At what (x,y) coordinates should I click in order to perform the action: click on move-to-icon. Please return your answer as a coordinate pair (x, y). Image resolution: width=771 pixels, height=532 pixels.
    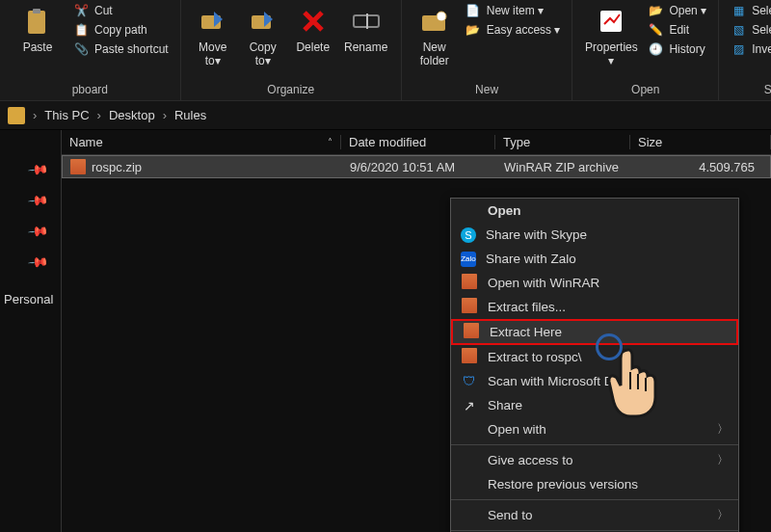
    Looking at the image, I should click on (213, 21).